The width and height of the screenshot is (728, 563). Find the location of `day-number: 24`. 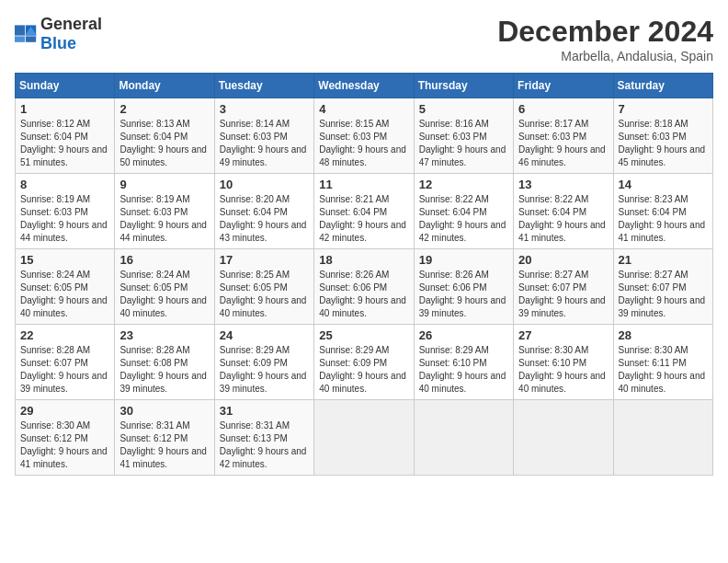

day-number: 24 is located at coordinates (265, 335).